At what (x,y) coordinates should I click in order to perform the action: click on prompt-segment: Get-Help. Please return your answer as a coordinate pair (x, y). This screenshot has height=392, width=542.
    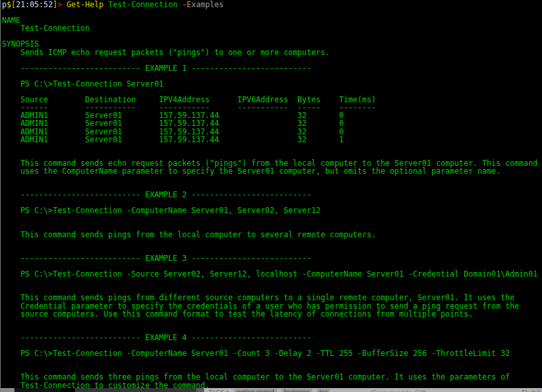
    Looking at the image, I should click on (85, 5).